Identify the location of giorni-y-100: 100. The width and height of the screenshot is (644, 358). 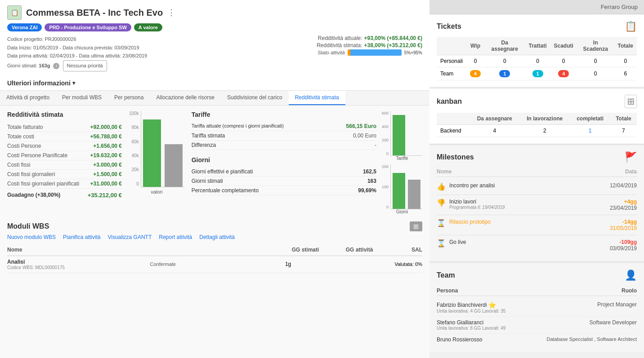
(385, 187).